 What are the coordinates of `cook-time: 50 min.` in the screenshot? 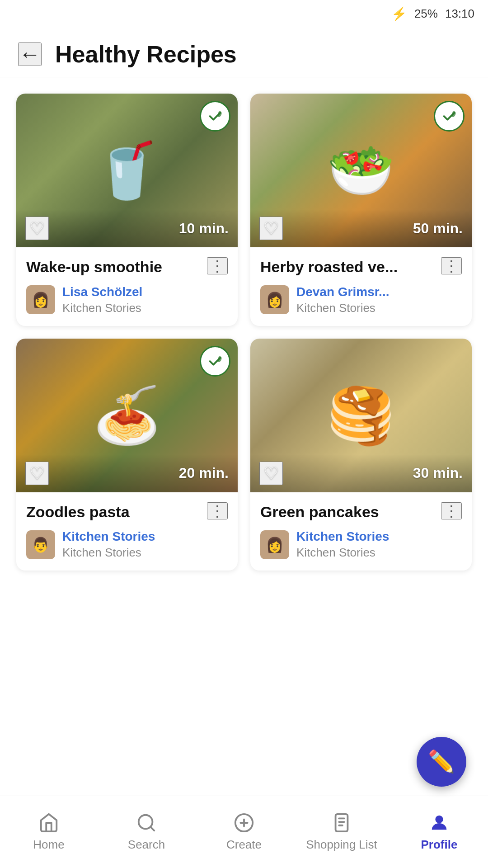 It's located at (438, 229).